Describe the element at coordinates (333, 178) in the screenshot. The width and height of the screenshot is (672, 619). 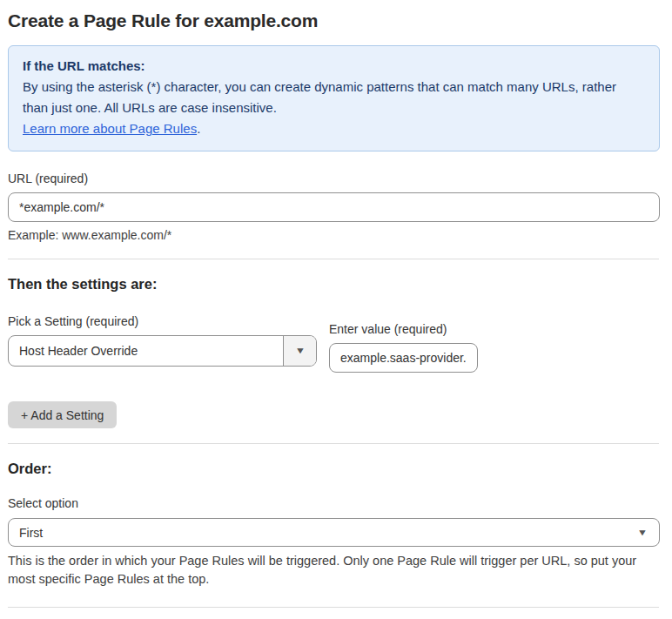
I see `url-label: URL (required)` at that location.